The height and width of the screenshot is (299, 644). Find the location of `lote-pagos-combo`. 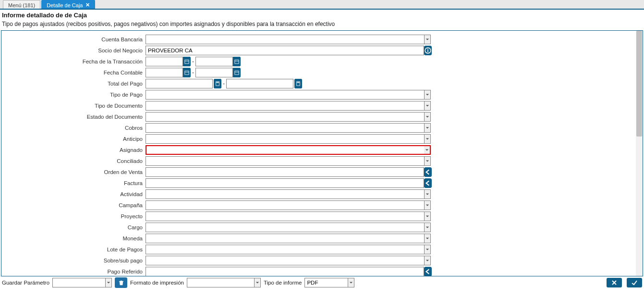

lote-pagos-combo is located at coordinates (285, 249).